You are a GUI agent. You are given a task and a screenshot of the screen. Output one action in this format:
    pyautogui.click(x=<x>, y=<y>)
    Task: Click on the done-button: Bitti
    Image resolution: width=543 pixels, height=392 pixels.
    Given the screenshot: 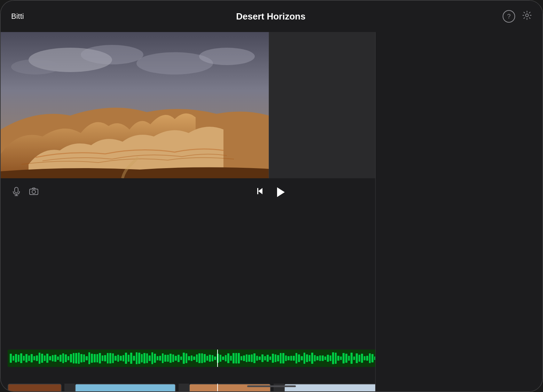 What is the action you would take?
    pyautogui.click(x=17, y=16)
    